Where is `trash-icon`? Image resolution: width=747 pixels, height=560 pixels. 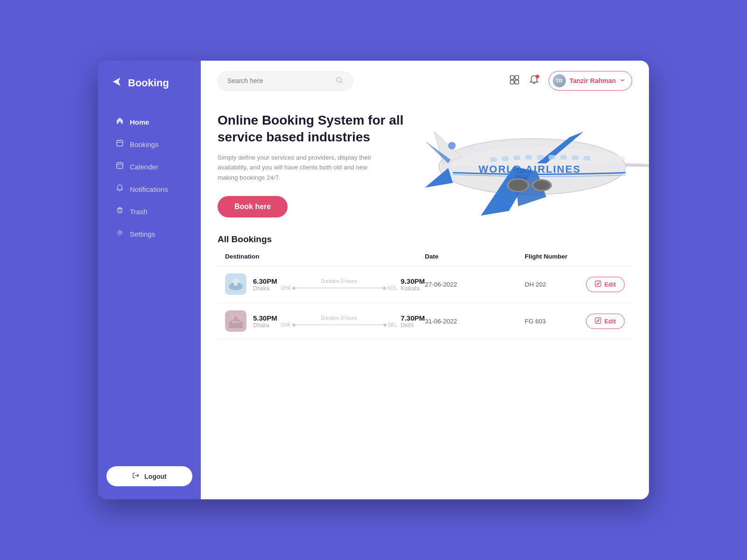 trash-icon is located at coordinates (120, 211).